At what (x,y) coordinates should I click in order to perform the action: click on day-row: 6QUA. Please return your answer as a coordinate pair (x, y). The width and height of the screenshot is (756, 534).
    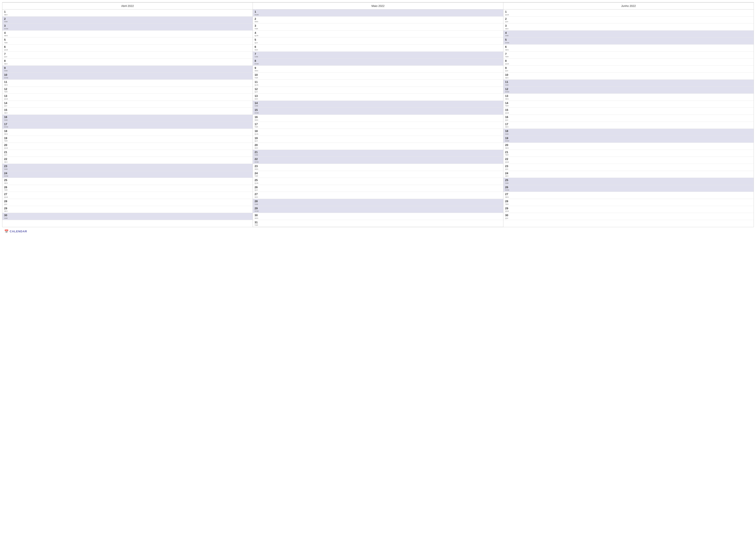
    Looking at the image, I should click on (127, 48).